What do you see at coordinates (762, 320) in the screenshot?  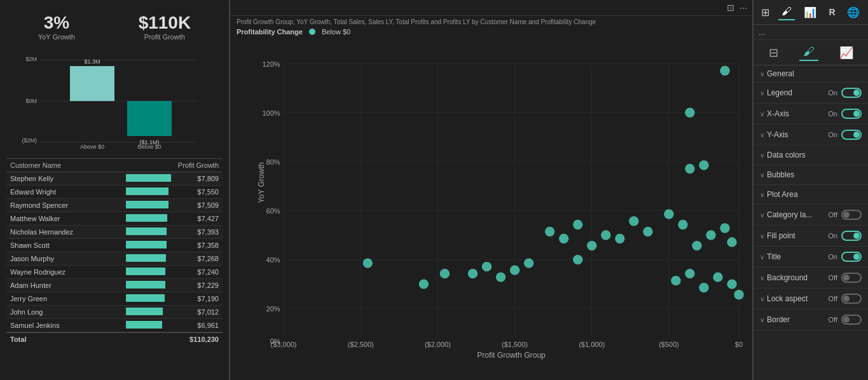 I see `format-chevron-11: ∨` at bounding box center [762, 320].